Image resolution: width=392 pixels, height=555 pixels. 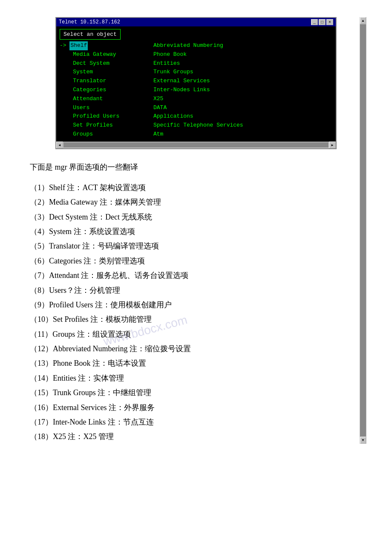 I want to click on menu-item-x25: X25, so click(x=217, y=99).